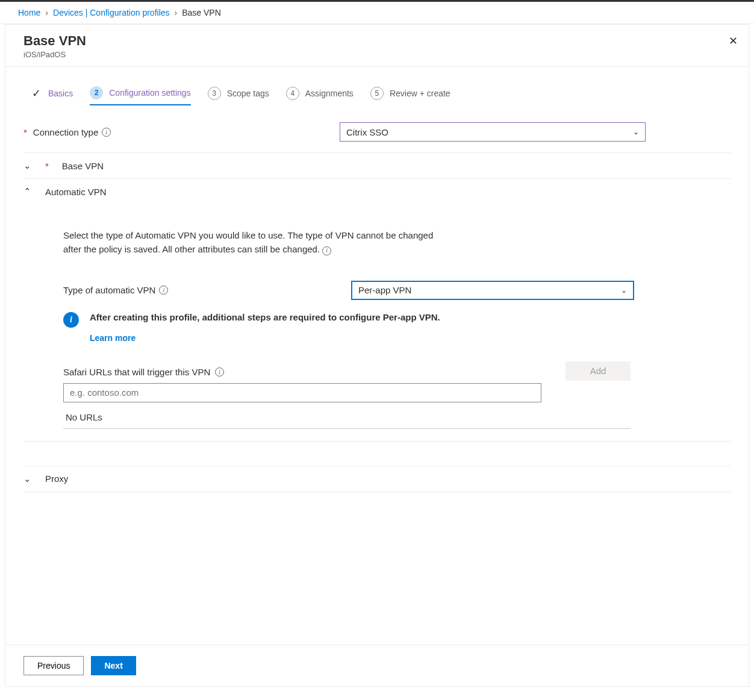 This screenshot has height=700, width=754. Describe the element at coordinates (377, 192) in the screenshot. I see `section-automatic-vpn: ⌃ Automatic VPN` at that location.